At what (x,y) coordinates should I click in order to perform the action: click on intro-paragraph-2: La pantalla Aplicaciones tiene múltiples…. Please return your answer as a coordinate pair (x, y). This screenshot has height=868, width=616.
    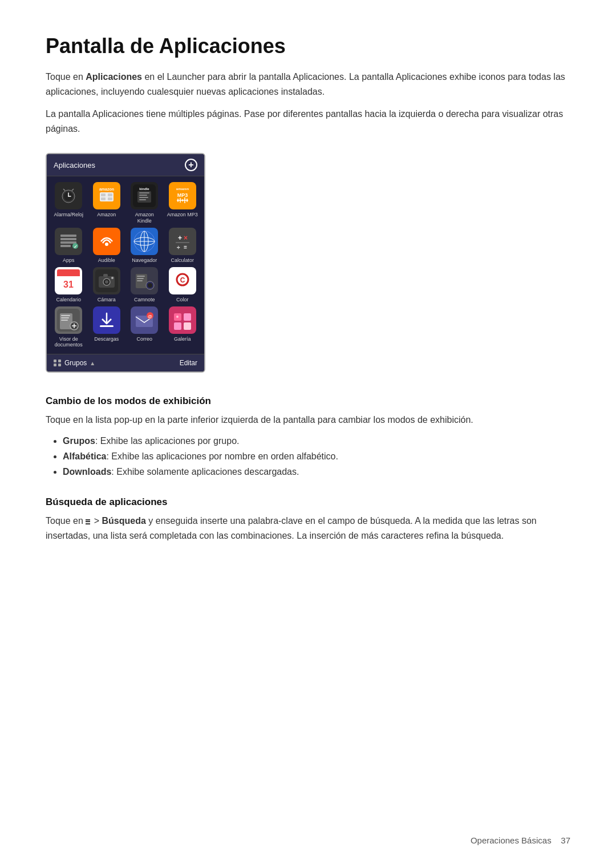
    Looking at the image, I should click on (308, 121).